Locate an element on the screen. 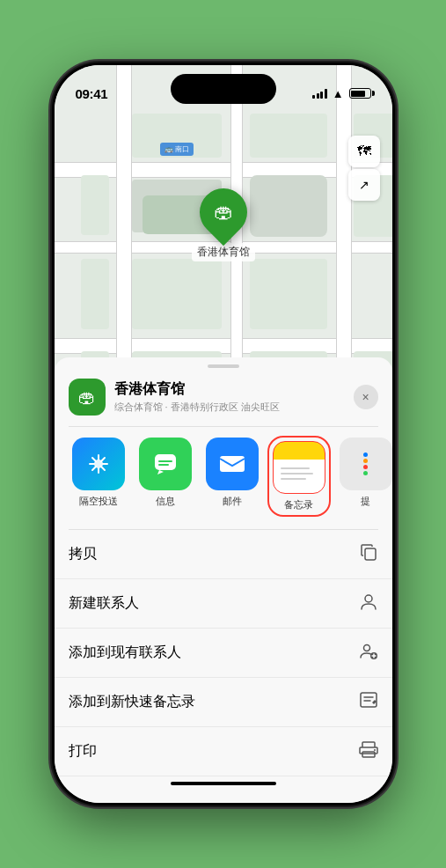 This screenshot has width=446, height=868. wifi-icon: ▲ is located at coordinates (338, 93).